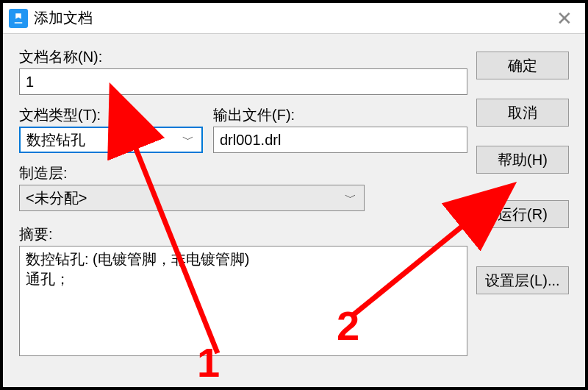  I want to click on button-column: 确定 取消 帮助(H) 运行(R) 设置层(L)..., so click(523, 173).